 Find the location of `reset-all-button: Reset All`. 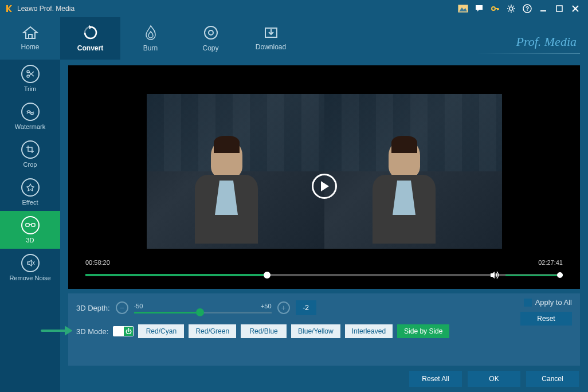

reset-all-button: Reset All is located at coordinates (436, 379).